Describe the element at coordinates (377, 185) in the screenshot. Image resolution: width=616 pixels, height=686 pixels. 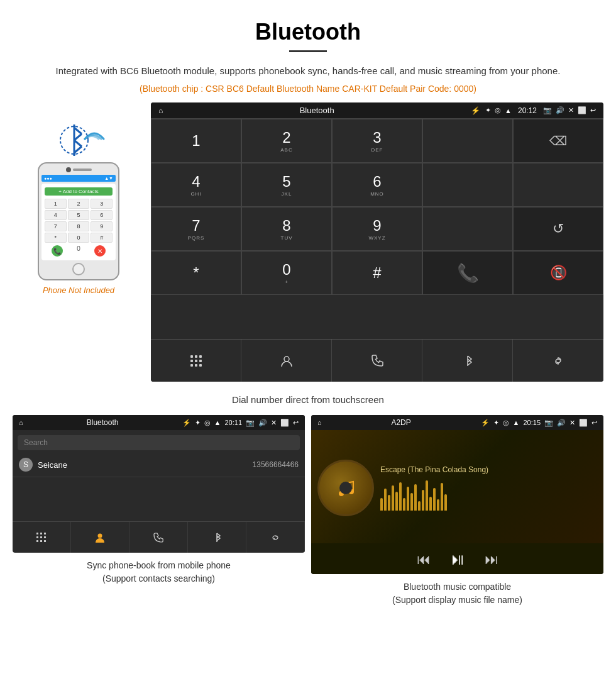
I see `dial-key-6: 6 MNO` at that location.